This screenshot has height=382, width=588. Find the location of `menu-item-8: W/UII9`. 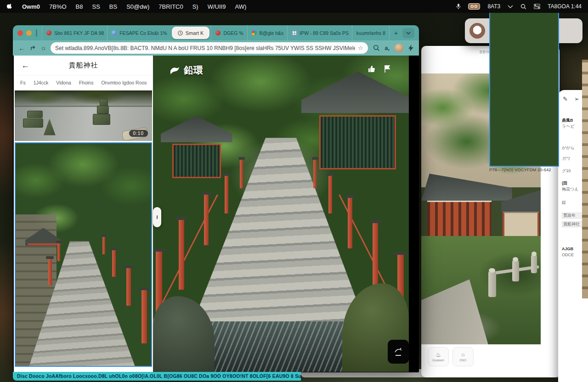

menu-item-8: W/UII9 is located at coordinates (217, 6).